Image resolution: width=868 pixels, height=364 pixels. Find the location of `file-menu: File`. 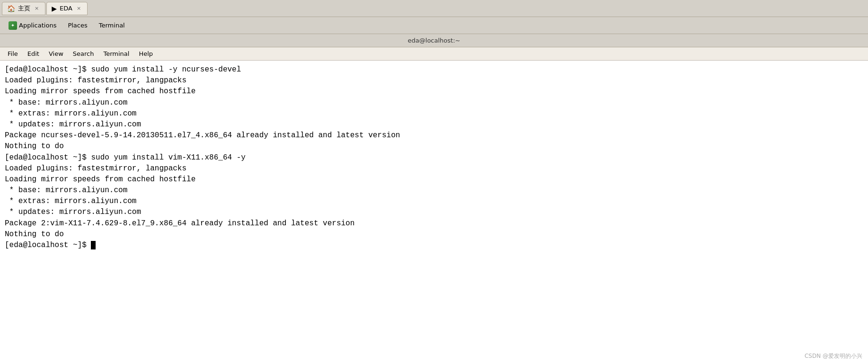

file-menu: File is located at coordinates (13, 54).